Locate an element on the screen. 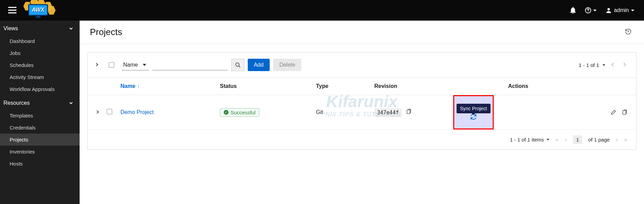 The image size is (644, 204). sidebar-item-jobs: Jobs is located at coordinates (40, 53).